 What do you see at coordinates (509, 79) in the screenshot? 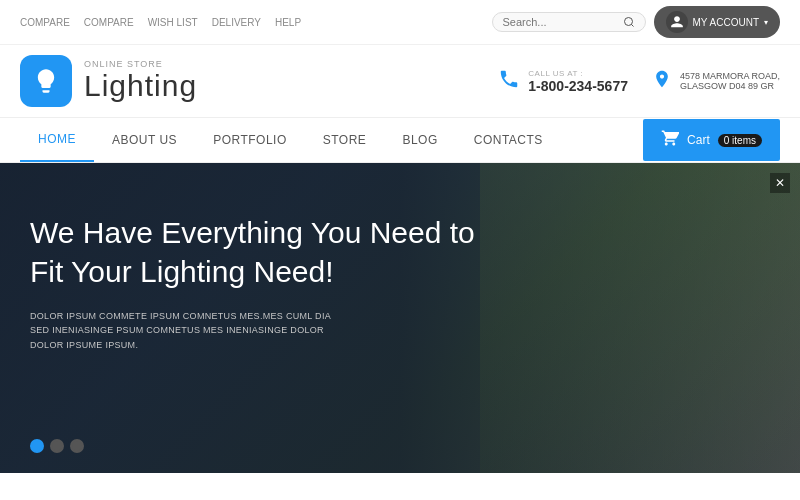
I see `phone-svg` at bounding box center [509, 79].